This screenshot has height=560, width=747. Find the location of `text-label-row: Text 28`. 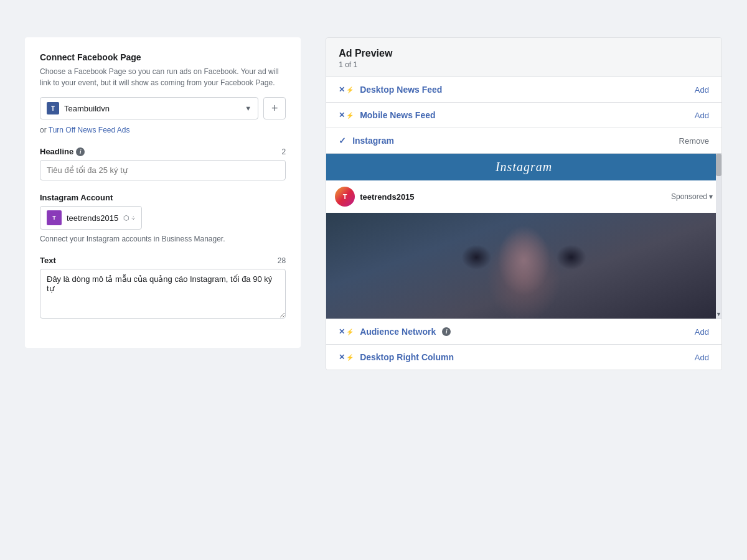

text-label-row: Text 28 is located at coordinates (163, 260).